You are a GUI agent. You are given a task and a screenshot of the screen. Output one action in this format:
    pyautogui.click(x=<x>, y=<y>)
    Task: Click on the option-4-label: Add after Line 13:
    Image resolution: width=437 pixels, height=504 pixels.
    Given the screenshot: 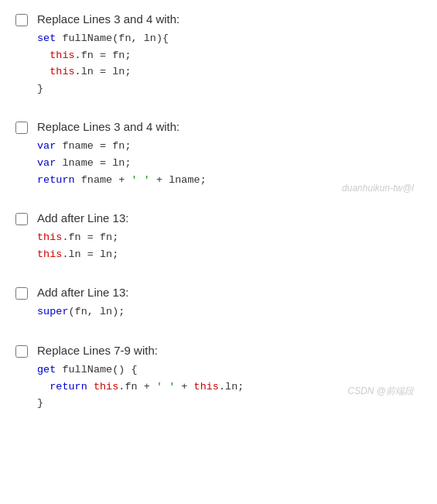 What is the action you would take?
    pyautogui.click(x=229, y=293)
    